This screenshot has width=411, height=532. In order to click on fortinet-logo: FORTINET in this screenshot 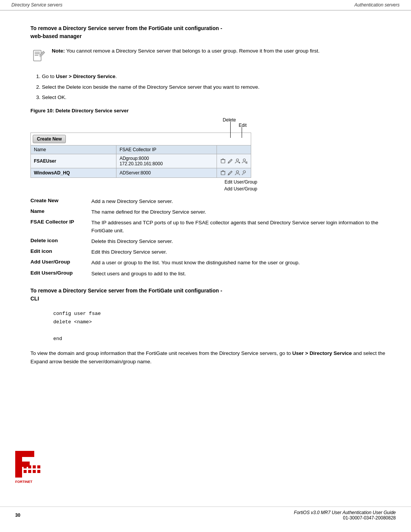, I will do `click(29, 468)`.